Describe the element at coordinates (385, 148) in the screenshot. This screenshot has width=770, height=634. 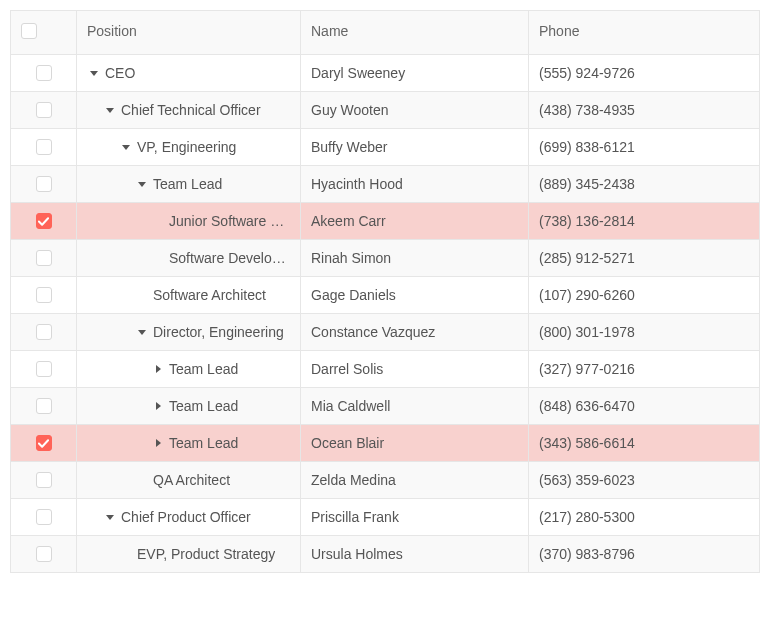
I see `table-row: VP, EngineeringBuffy Weber(699) 838-6121` at that location.